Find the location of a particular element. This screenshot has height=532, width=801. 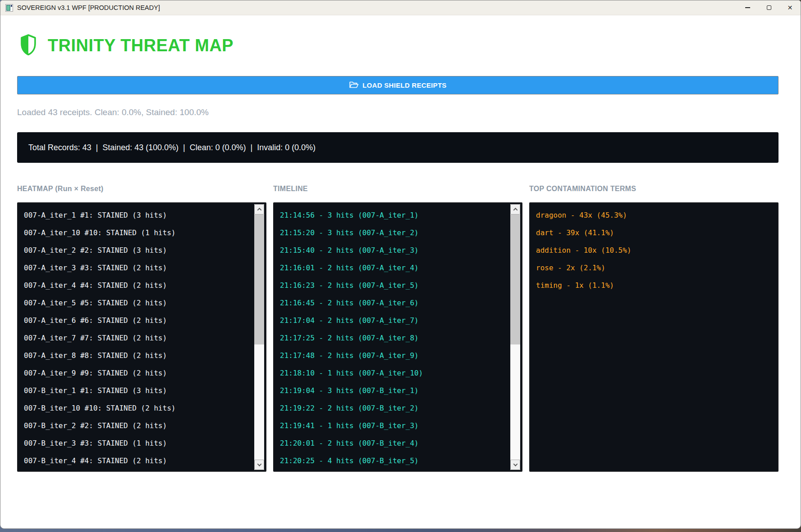

heatmap-scrollbar is located at coordinates (259, 337).